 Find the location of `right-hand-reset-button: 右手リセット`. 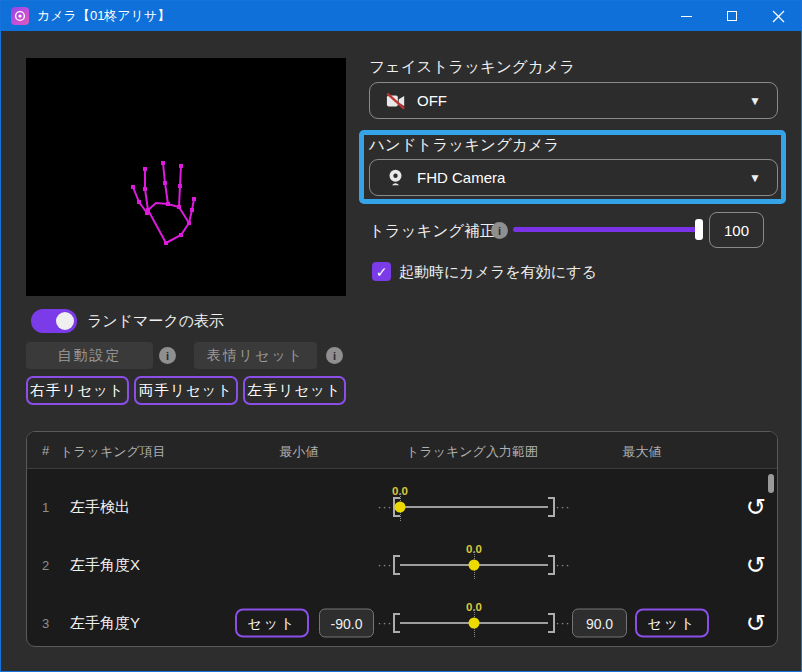

right-hand-reset-button: 右手リセット is located at coordinates (78, 390).